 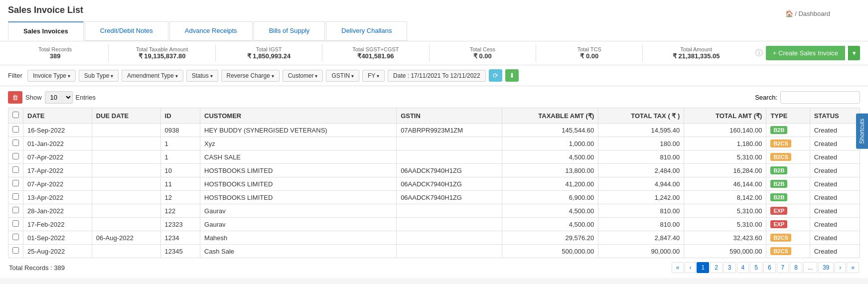 What do you see at coordinates (796, 268) in the screenshot?
I see `pagination-page-8: 8` at bounding box center [796, 268].